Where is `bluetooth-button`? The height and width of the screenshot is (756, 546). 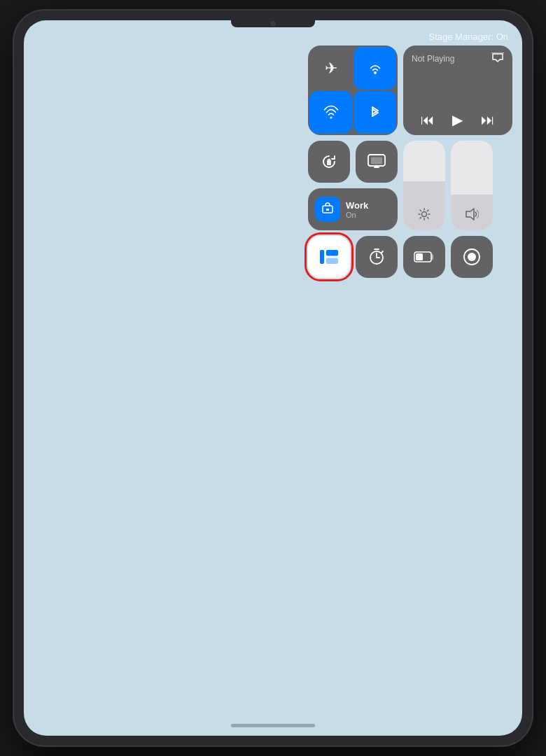 bluetooth-button is located at coordinates (375, 112).